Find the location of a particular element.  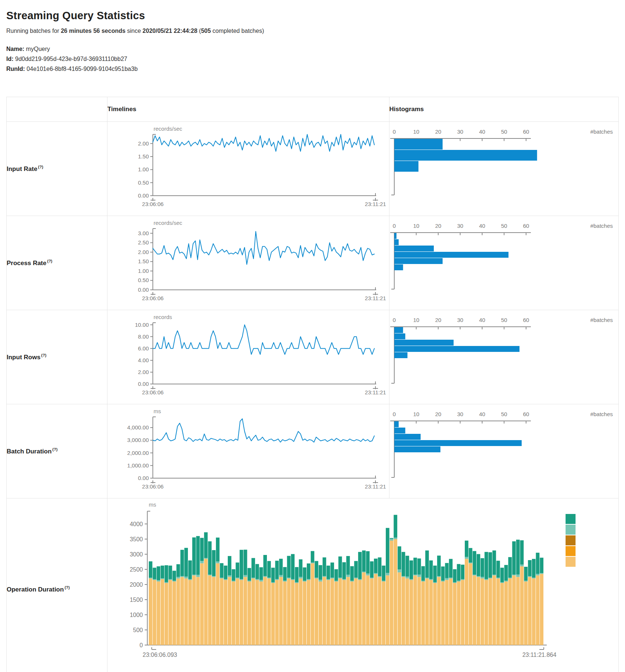

input-rate-help-icon: (?) is located at coordinates (41, 167).